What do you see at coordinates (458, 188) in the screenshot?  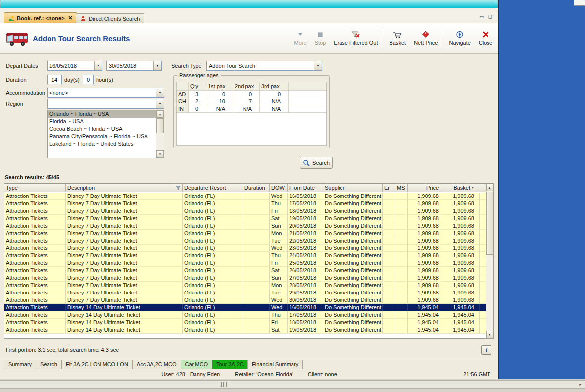 I see `col-header-basket: Basket ▼` at bounding box center [458, 188].